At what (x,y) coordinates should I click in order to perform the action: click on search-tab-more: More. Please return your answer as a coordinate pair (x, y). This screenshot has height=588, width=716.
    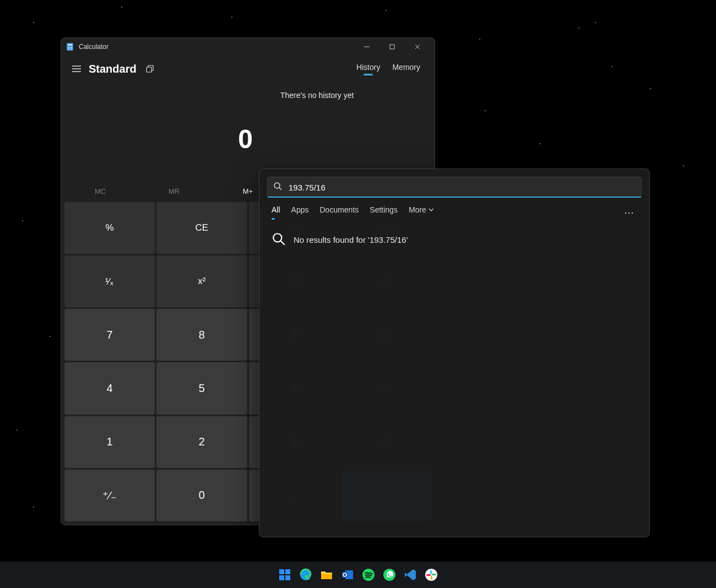
    Looking at the image, I should click on (421, 213).